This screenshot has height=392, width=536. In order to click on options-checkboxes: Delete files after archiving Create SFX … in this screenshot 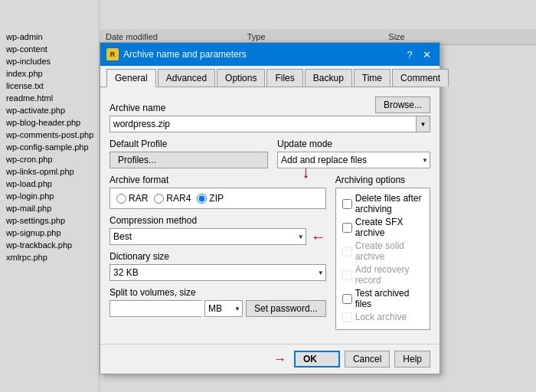, I will do `click(383, 259)`.